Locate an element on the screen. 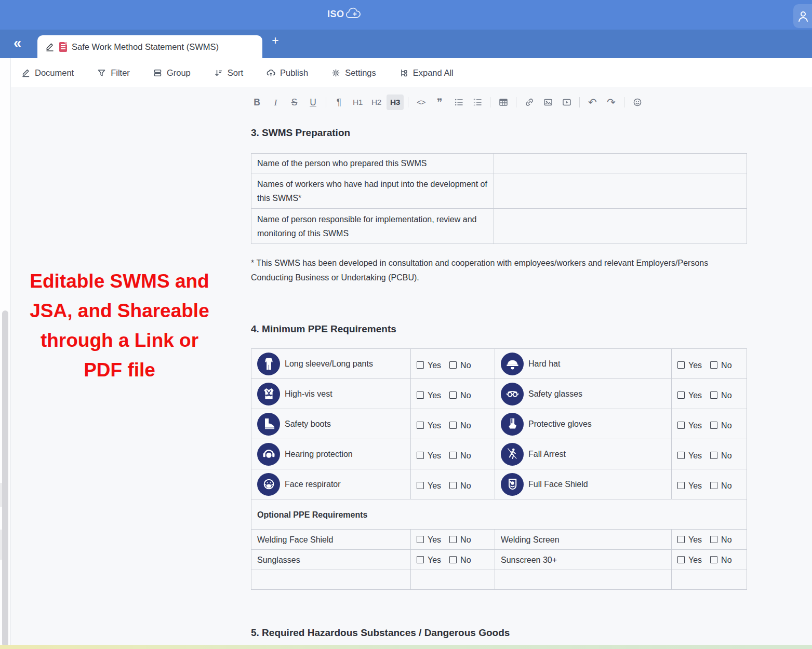 The height and width of the screenshot is (649, 812). ppe-item-cell: Safety glasses is located at coordinates (583, 394).